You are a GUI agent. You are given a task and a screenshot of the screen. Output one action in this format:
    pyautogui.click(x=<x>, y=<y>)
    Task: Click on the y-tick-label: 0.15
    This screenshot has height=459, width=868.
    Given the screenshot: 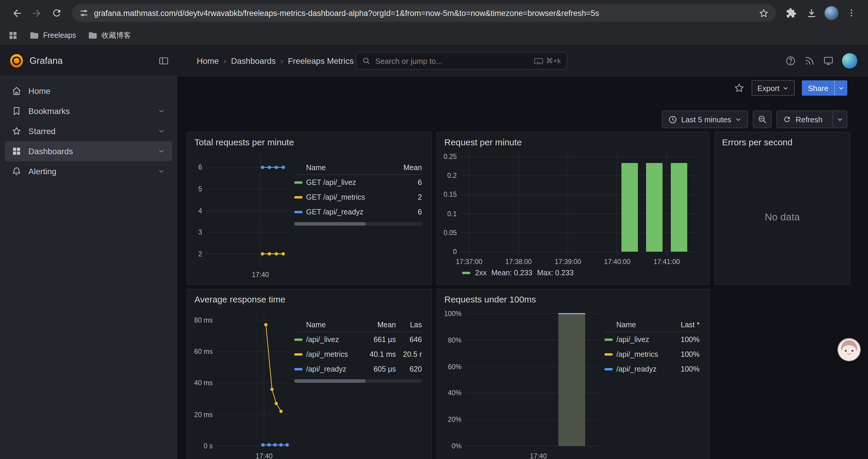 What is the action you would take?
    pyautogui.click(x=450, y=195)
    